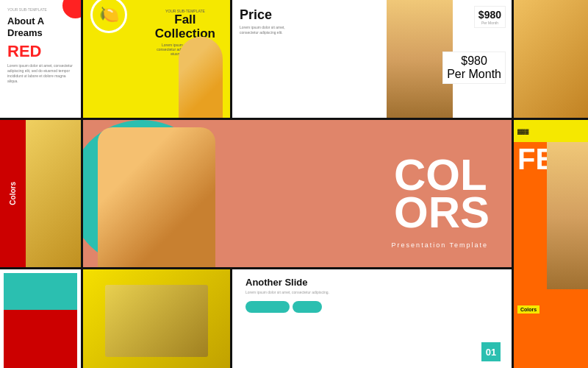 The height and width of the screenshot is (368, 588). Describe the element at coordinates (372, 15) in the screenshot. I see `price-title: Price` at that location.